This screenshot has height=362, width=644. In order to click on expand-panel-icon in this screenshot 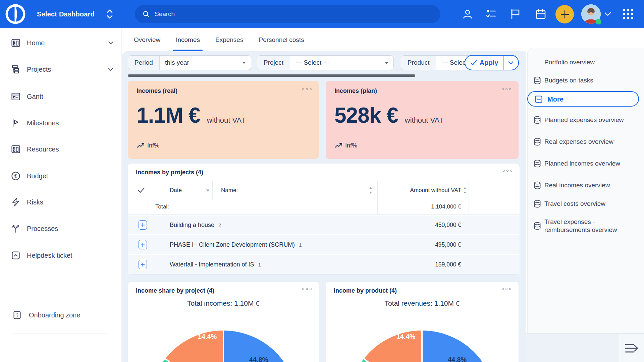, I will do `click(632, 348)`.